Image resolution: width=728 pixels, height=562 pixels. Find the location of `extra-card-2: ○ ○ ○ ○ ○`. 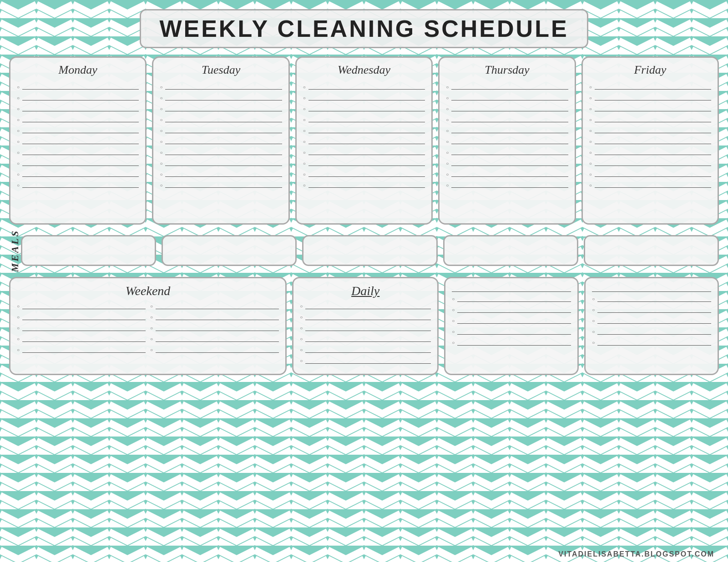

extra-card-2: ○ ○ ○ ○ ○ is located at coordinates (652, 326).